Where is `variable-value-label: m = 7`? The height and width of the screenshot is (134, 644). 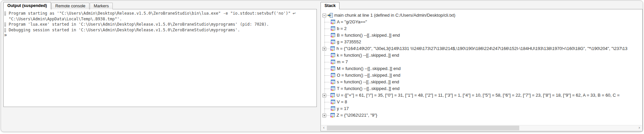
variable-value-label: m = 7 is located at coordinates (342, 62).